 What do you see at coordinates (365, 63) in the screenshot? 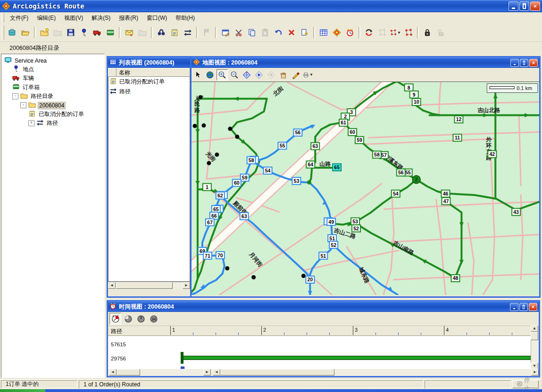
I see `map-view-titlebar: 地图视图 : 20060804 ×` at bounding box center [365, 63].